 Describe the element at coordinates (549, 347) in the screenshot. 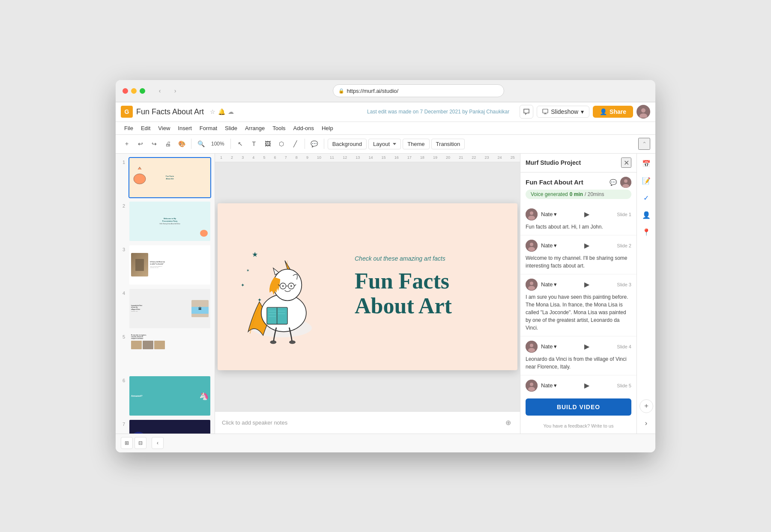

I see `voice-name-4: Nate ▾` at that location.